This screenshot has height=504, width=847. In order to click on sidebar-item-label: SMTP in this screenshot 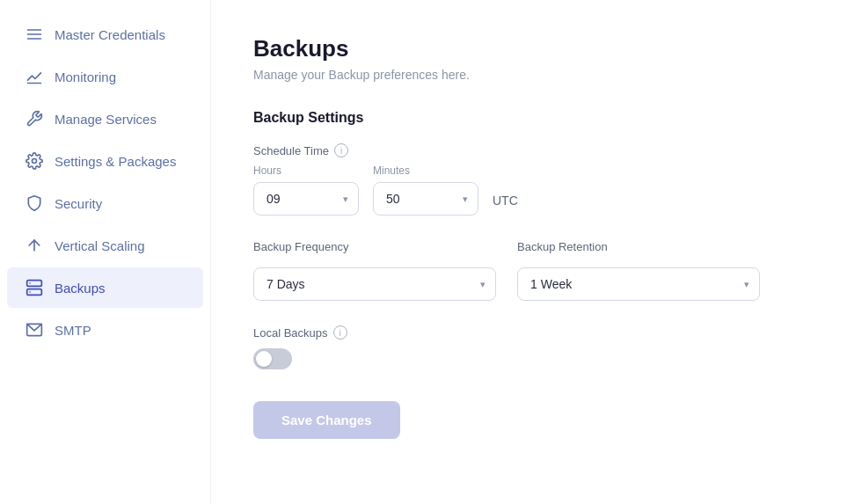, I will do `click(73, 331)`.